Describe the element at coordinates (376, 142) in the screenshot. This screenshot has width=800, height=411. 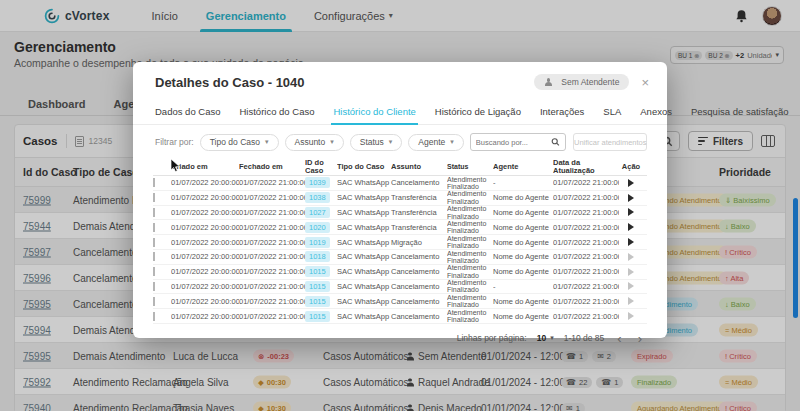
I see `filter-dropdown-status: Status▾` at that location.